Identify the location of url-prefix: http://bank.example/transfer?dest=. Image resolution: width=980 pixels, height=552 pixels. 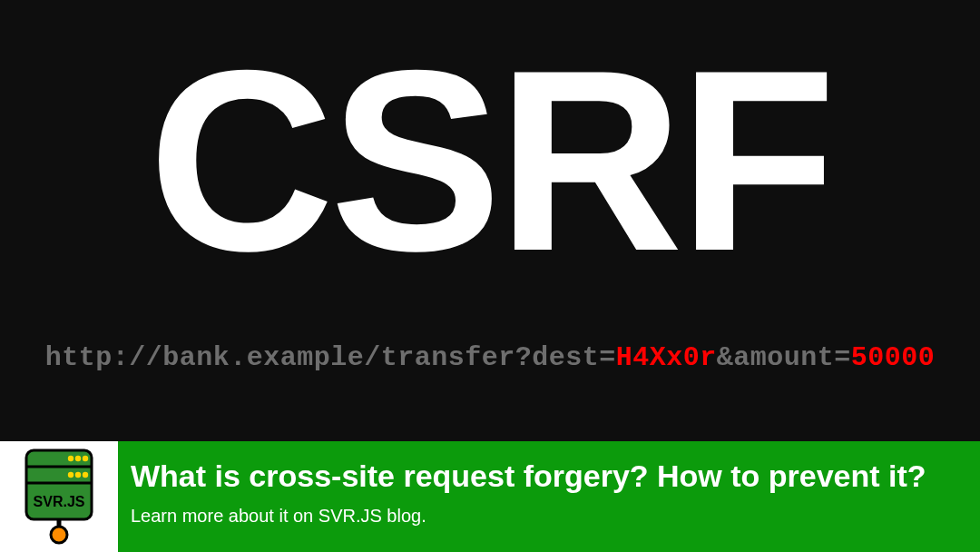
(330, 358).